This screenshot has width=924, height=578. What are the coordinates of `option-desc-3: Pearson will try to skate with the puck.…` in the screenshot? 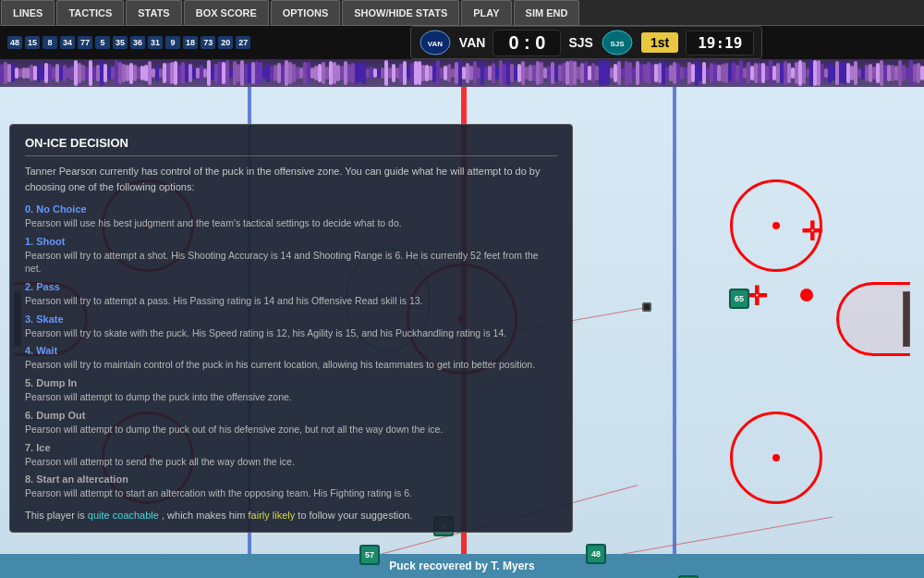 It's located at (291, 333).